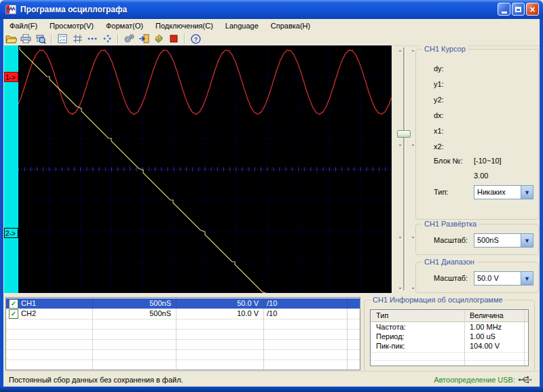  Describe the element at coordinates (449, 347) in the screenshot. I see `info-row-peak: Пик-пик: 104.00 V` at that location.